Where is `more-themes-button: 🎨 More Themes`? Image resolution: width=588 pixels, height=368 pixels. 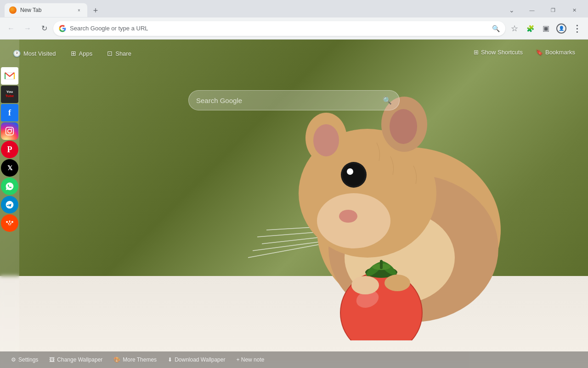 more-themes-button: 🎨 More Themes is located at coordinates (135, 360).